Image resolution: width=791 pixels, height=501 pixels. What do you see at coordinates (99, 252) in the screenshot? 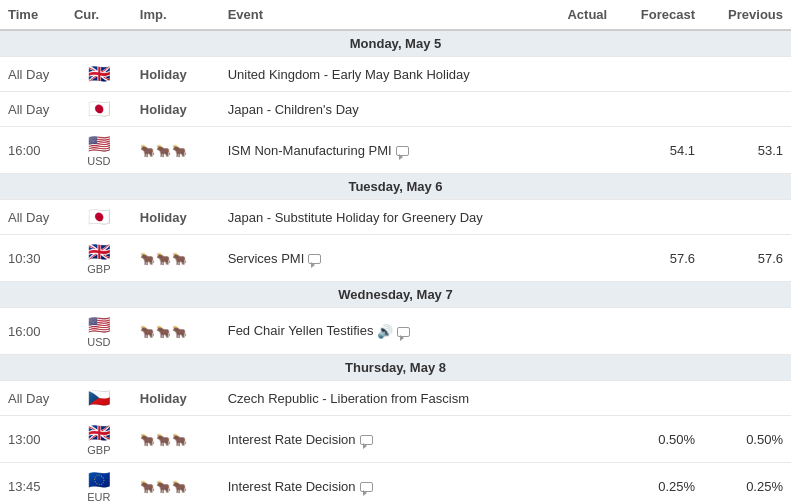
I see `flag-icon: 🇬🇧` at bounding box center [99, 252].